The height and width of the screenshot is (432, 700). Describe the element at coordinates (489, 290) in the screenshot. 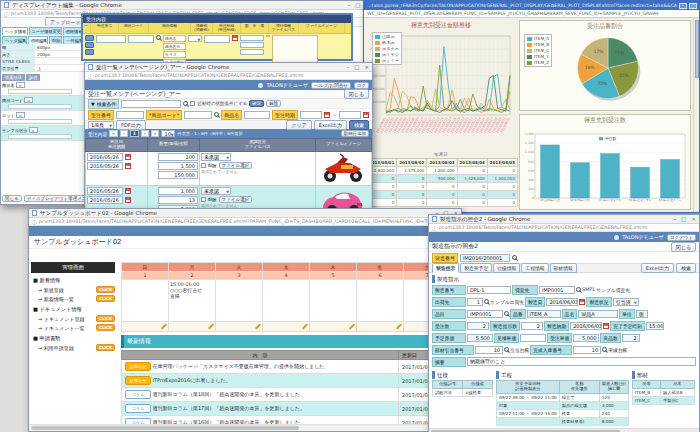

I see `manufacture-no-field: DPL-1` at that location.